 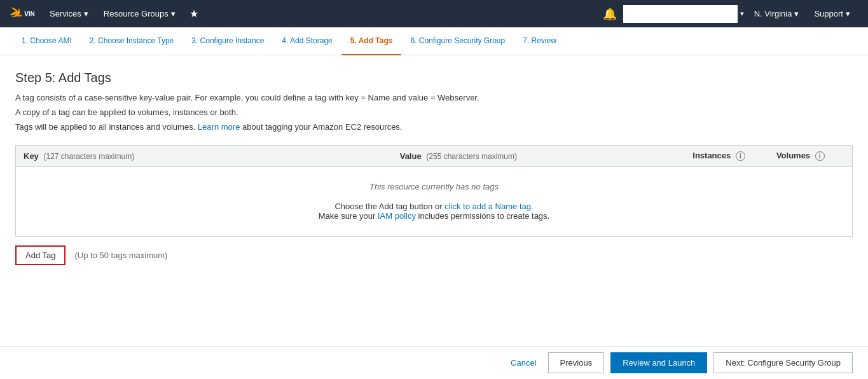 I want to click on empty-tags-row: This resource currently has no tags, so click(x=434, y=182).